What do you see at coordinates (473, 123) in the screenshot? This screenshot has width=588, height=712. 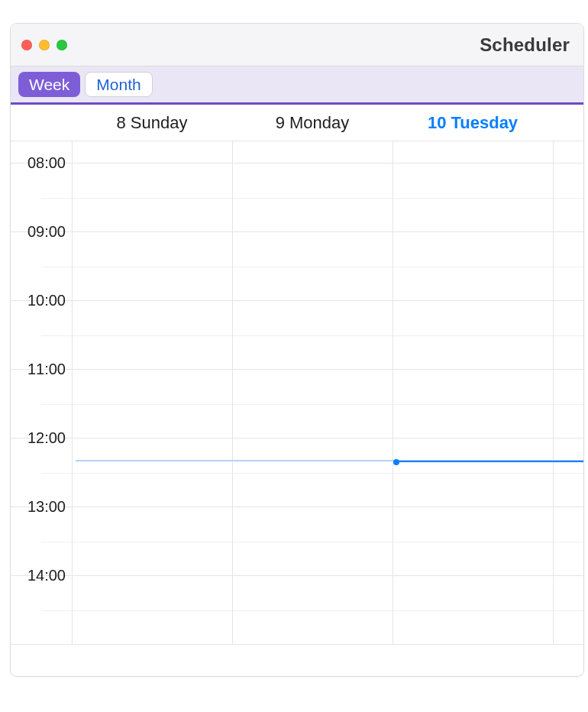 I see `day-header-today: 10 Tuesday` at bounding box center [473, 123].